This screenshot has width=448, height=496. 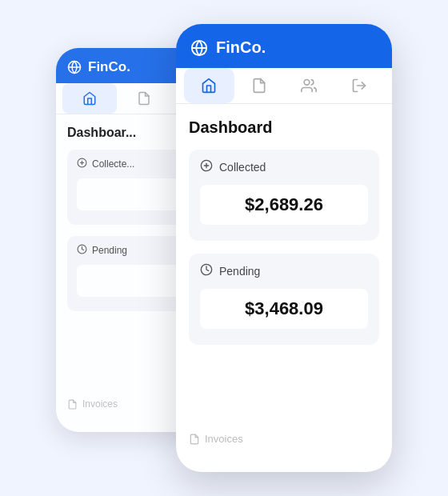 What do you see at coordinates (284, 195) in the screenshot?
I see `front-collected-card: Collected $2,689.26` at bounding box center [284, 195].